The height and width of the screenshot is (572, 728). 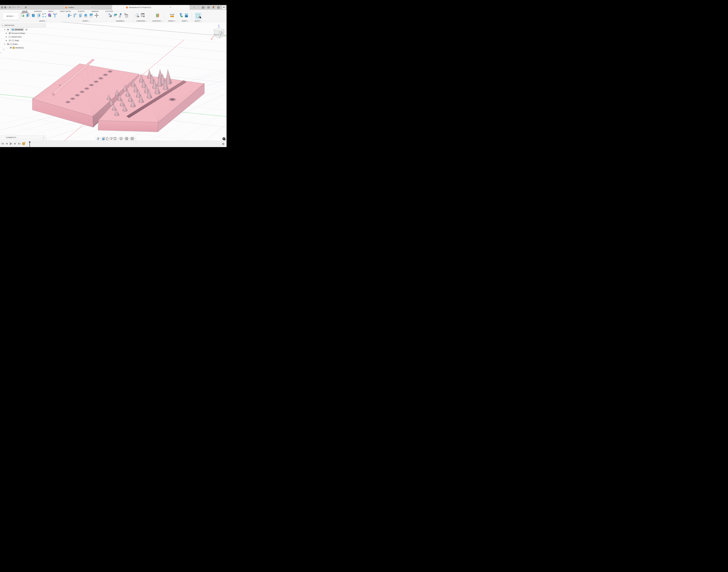 I want to click on new-component-button, so click(x=115, y=15).